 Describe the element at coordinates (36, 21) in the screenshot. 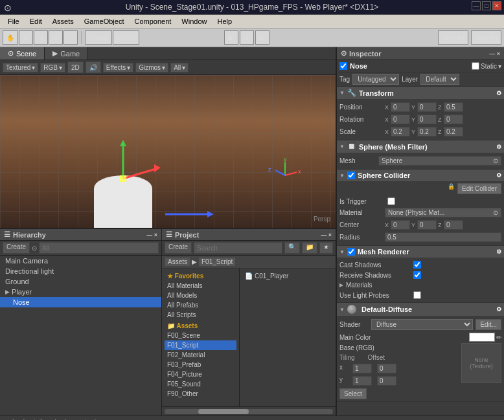

I see `menu-edit: Edit` at that location.